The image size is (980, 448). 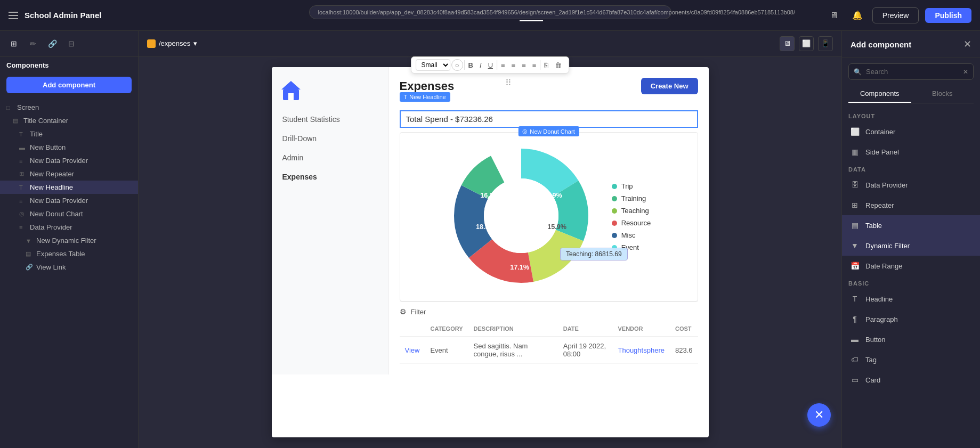 What do you see at coordinates (614, 199) in the screenshot?
I see `legend-training-dot` at bounding box center [614, 199].